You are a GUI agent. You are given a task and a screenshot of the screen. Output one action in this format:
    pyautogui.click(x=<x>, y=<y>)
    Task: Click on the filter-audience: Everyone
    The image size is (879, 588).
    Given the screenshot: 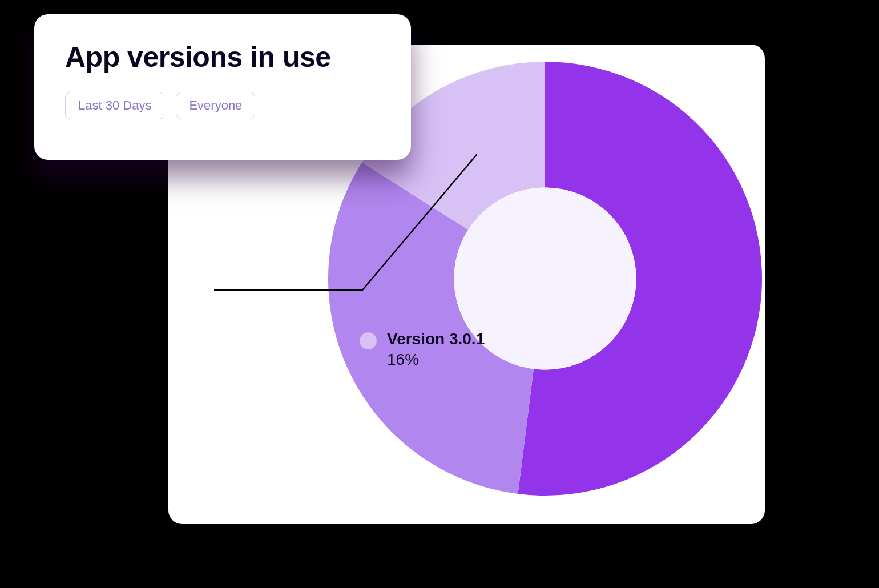 What is the action you would take?
    pyautogui.click(x=216, y=106)
    